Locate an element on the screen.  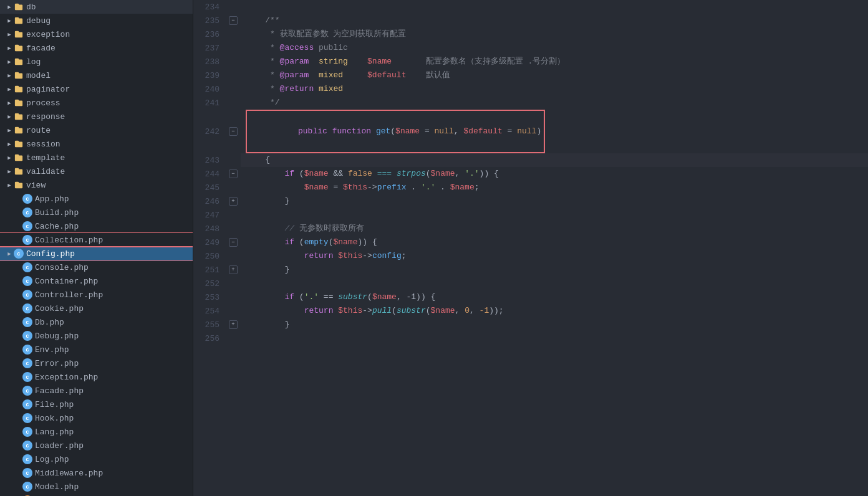
sidebar-item-response: response is located at coordinates (96, 117).